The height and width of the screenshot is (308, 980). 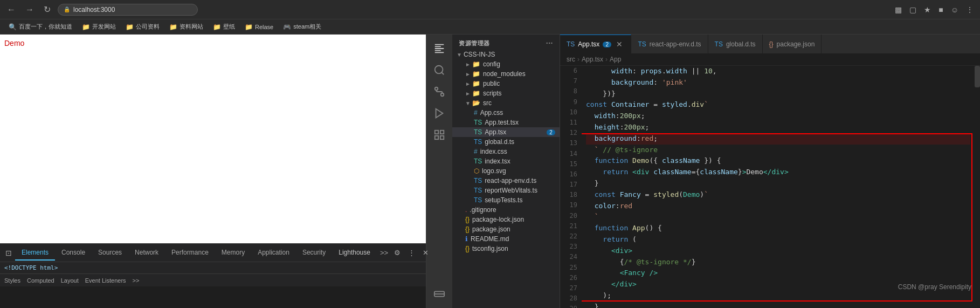 I want to click on tree-node-modules: ► 📁 node_modules, so click(x=506, y=74).